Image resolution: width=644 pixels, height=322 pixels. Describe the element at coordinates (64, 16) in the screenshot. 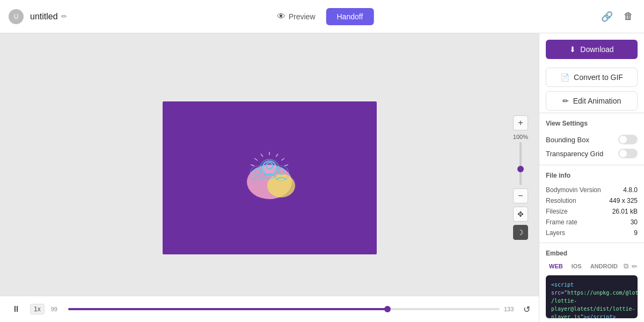

I see `edit-title-icon: ✏` at that location.